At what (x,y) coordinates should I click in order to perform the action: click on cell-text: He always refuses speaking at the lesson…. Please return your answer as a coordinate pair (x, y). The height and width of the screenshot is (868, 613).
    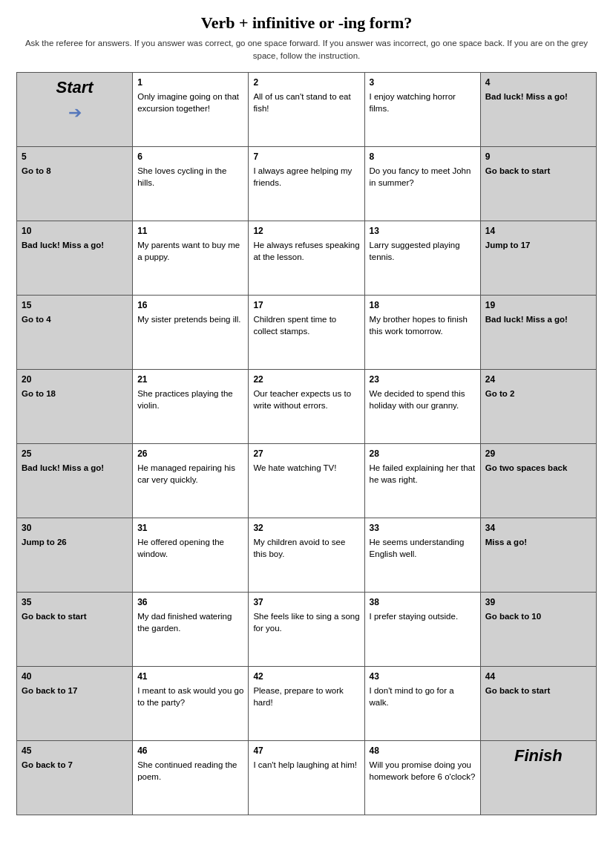
    Looking at the image, I should click on (306, 251).